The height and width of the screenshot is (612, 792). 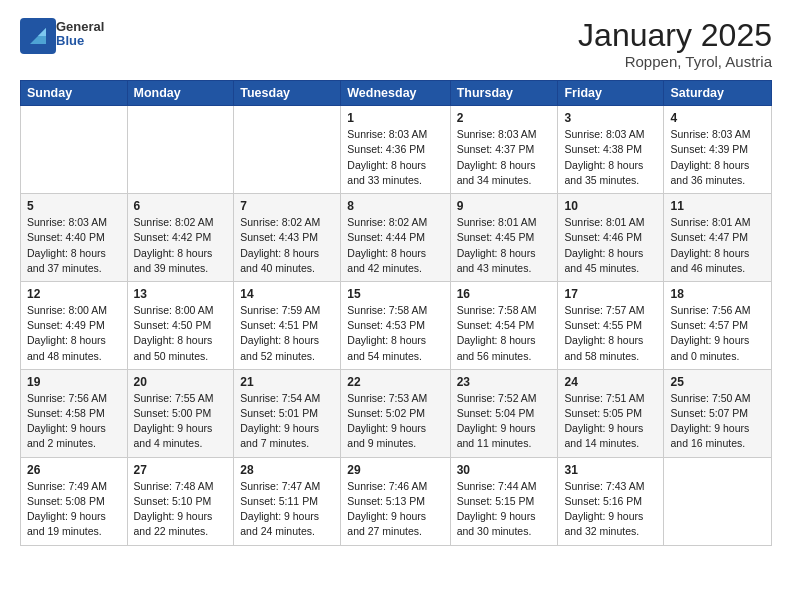 I want to click on calendar-cell: 20Sunrise: 7:55 AMSunset: 5:00 PMDayligh…, so click(x=180, y=413).